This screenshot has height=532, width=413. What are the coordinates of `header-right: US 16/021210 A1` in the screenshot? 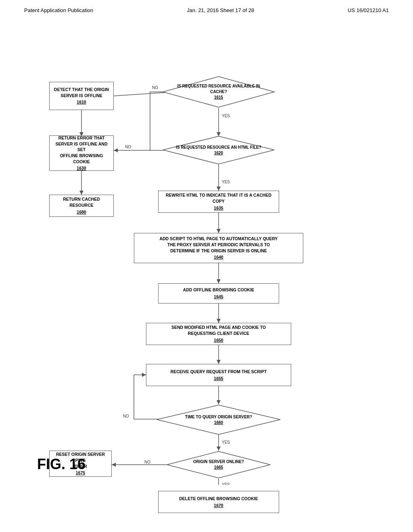 It's located at (368, 10).